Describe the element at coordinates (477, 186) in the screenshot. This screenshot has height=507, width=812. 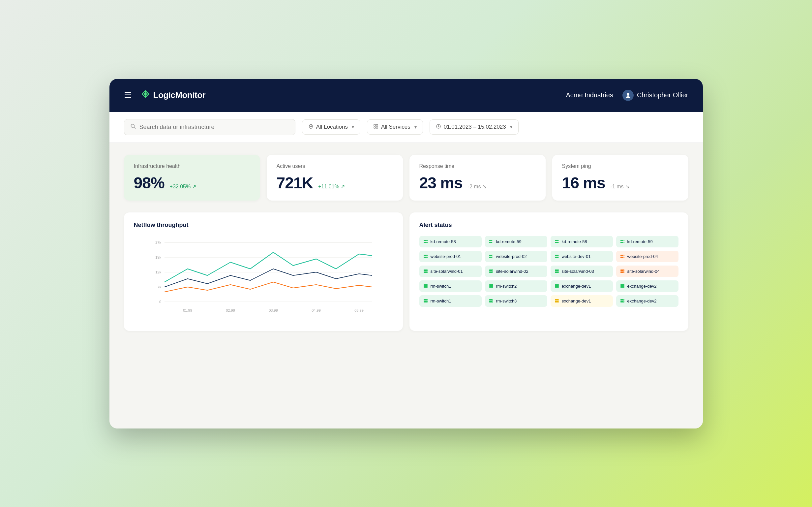
I see `stat-delta-2: -2 ms ↘` at that location.